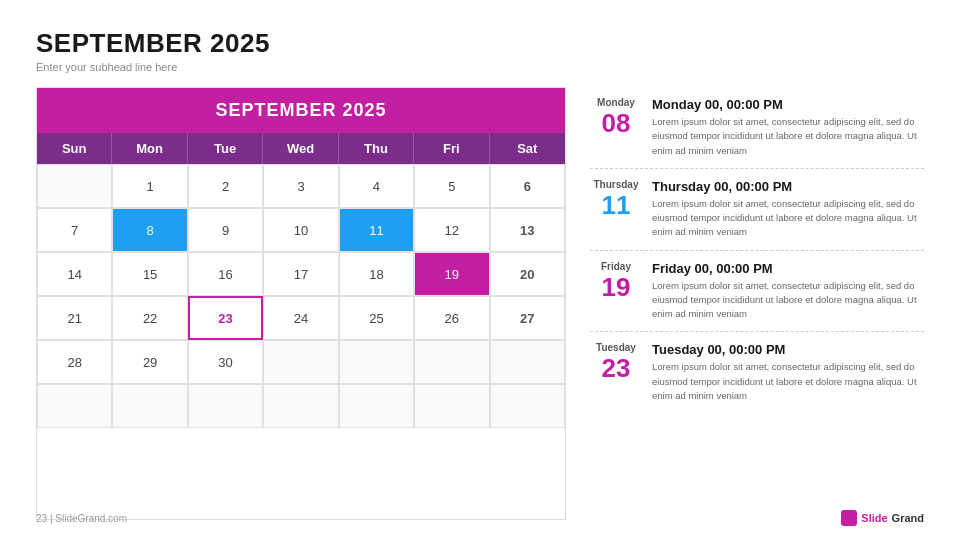 The width and height of the screenshot is (960, 540). What do you see at coordinates (528, 318) in the screenshot?
I see `cal-cell-sat: 27` at bounding box center [528, 318].